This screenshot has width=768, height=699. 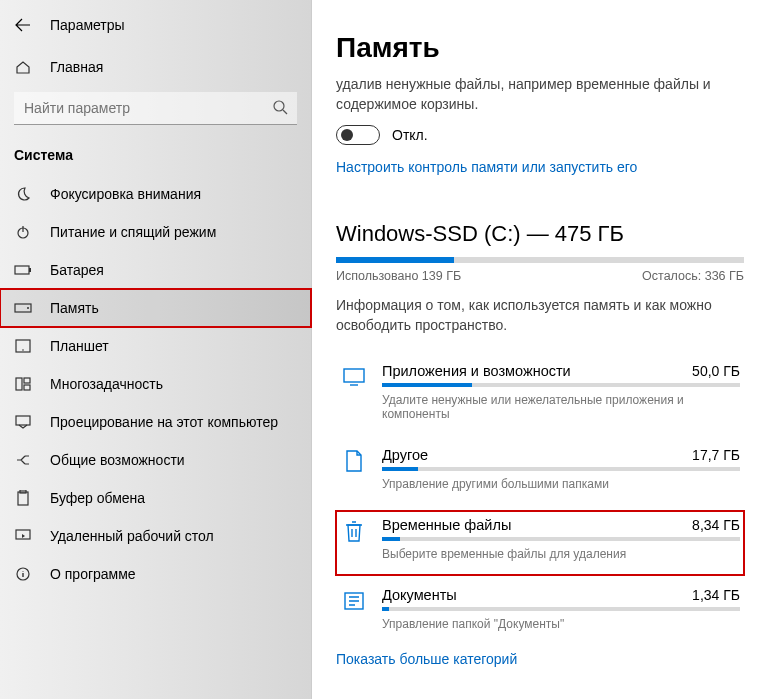 I want to click on back-icon, so click(x=23, y=25).